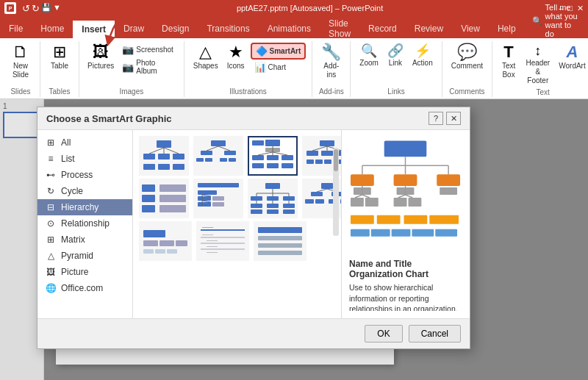  What do you see at coordinates (51, 256) in the screenshot?
I see `pyramid-icon: △` at bounding box center [51, 256].